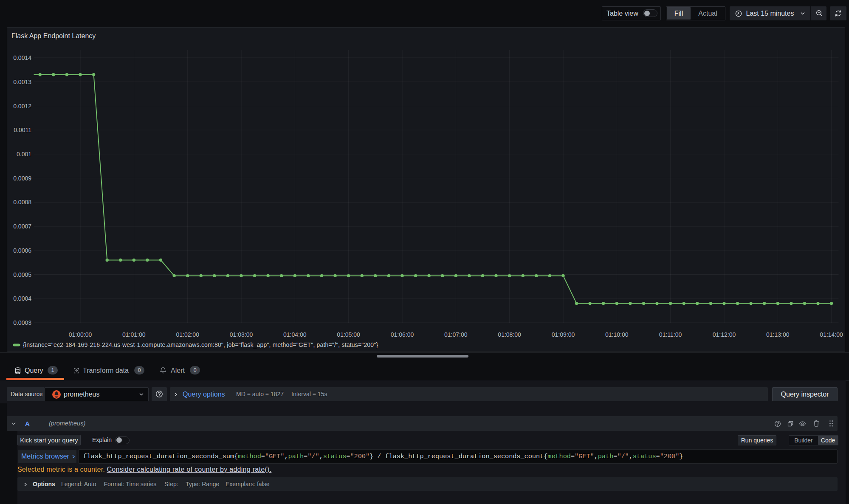 This screenshot has height=504, width=849. I want to click on svg-text: 01:09:00, so click(563, 335).